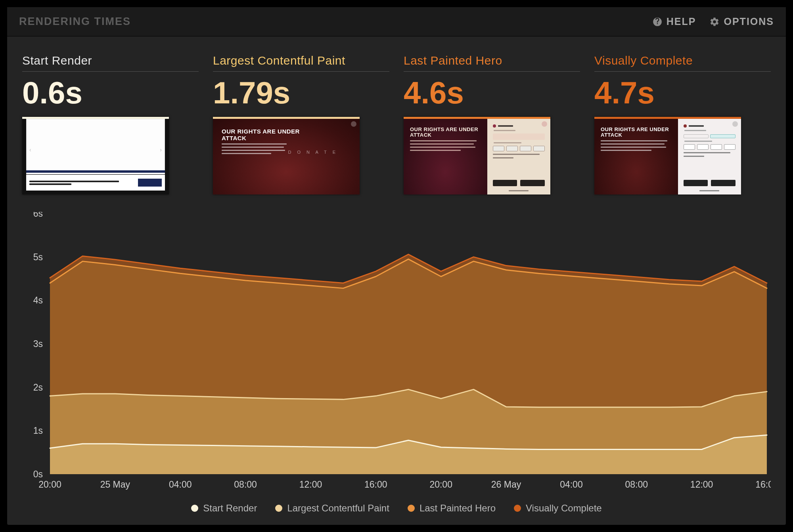 Image resolution: width=793 pixels, height=532 pixels. I want to click on metric-value: 1.79s, so click(301, 93).